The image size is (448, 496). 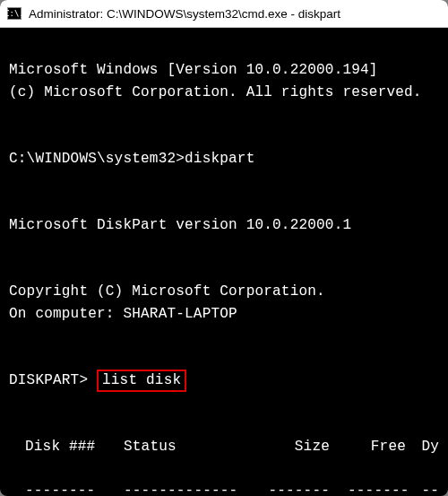 What do you see at coordinates (53, 380) in the screenshot?
I see `diskpart-prompt: DISKPART>` at bounding box center [53, 380].